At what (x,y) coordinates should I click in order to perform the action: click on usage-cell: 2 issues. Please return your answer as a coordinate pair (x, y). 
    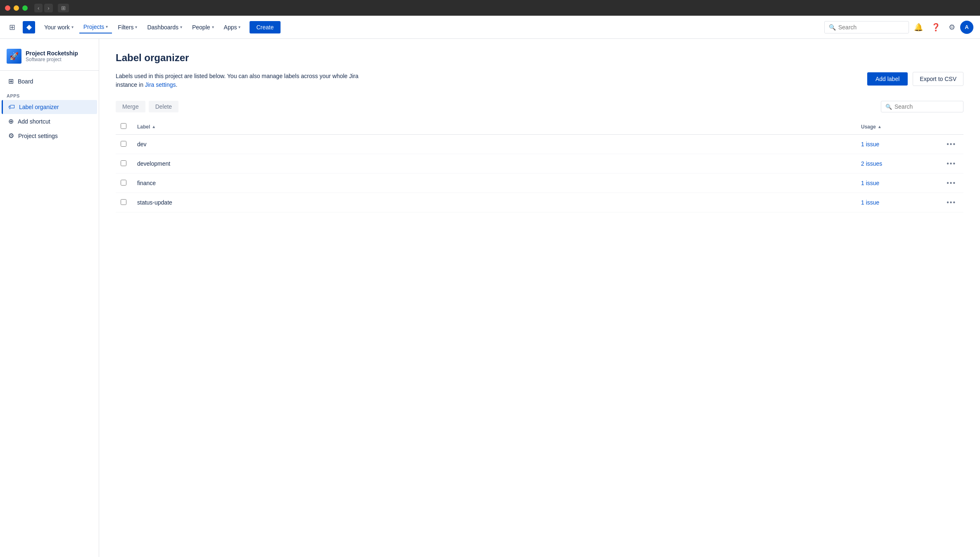
    Looking at the image, I should click on (897, 164).